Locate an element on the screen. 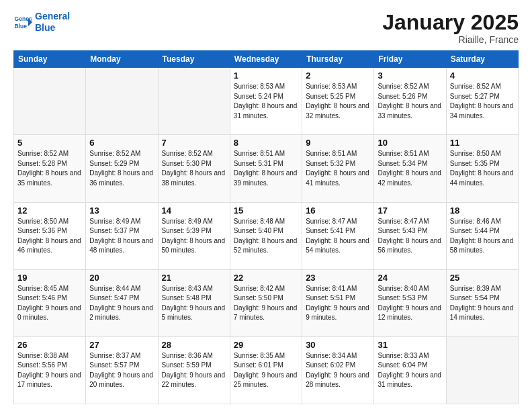  cell-info: Sunrise: 8:51 AMSunset: 5:32 PMDaylight:… is located at coordinates (338, 169).